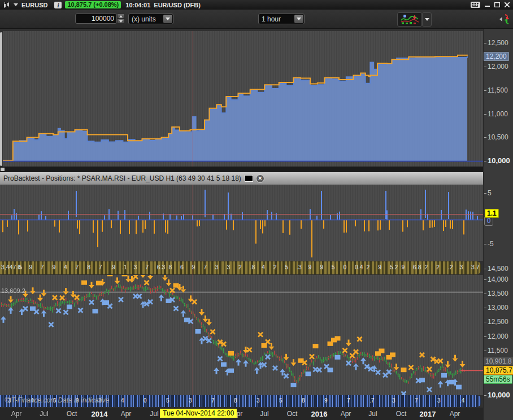 This screenshot has width=513, height=420. Describe the element at coordinates (56, 400) in the screenshot. I see `watermark-text: ©IT-Finance.com Data is indicative` at that location.